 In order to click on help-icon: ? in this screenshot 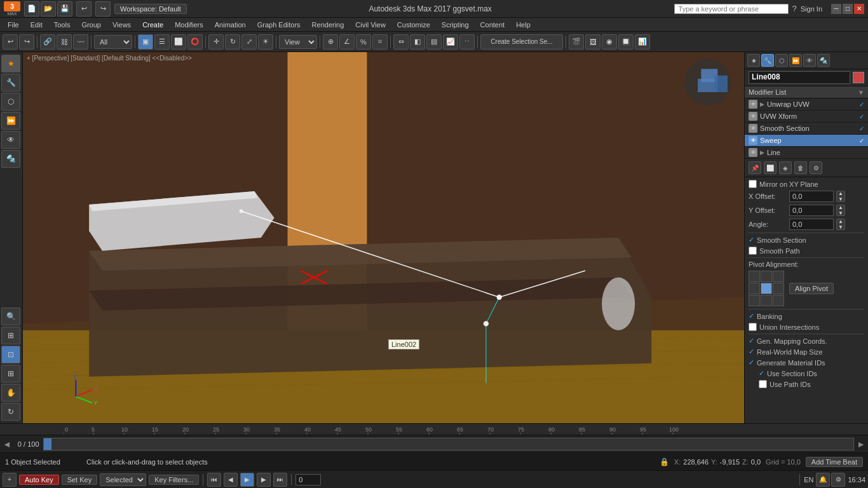, I will do `click(794, 9)`.